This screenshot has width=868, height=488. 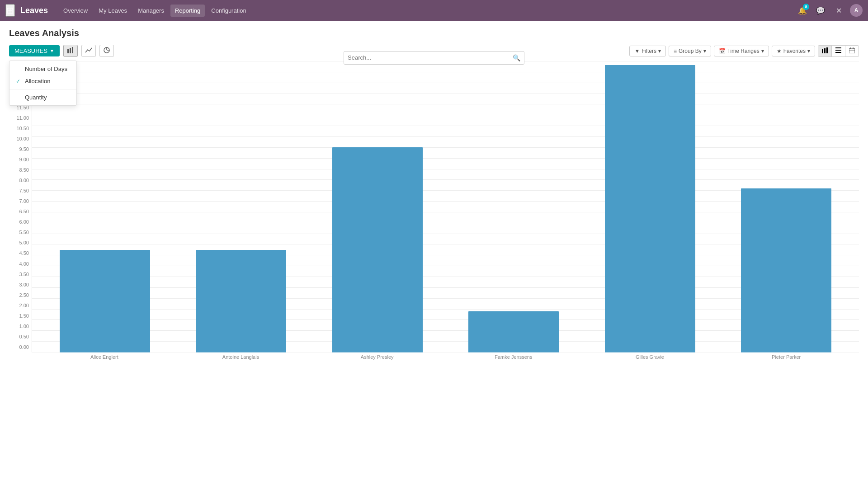 I want to click on y-axis-label: 5.50, so click(x=20, y=232).